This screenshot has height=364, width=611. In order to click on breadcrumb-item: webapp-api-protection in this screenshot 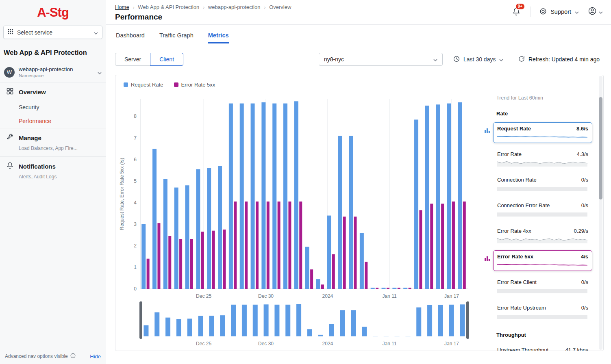, I will do `click(234, 7)`.